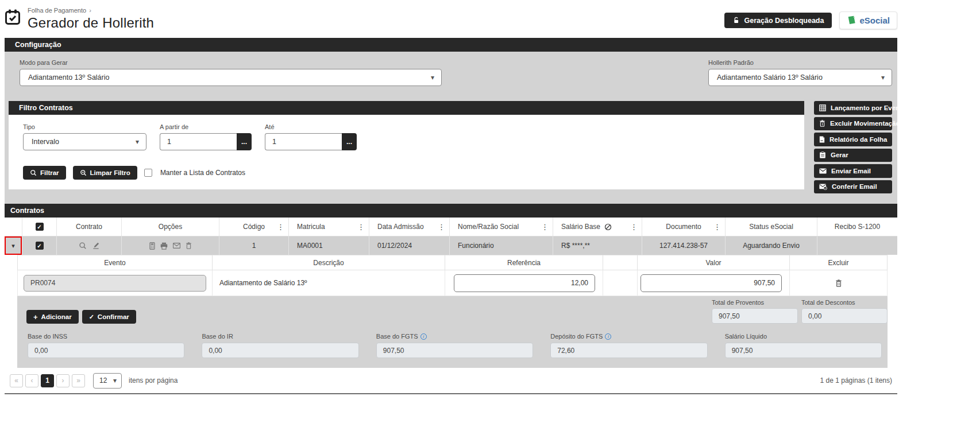  What do you see at coordinates (407, 108) in the screenshot?
I see `filter-section-header: Filtro Contratos` at bounding box center [407, 108].